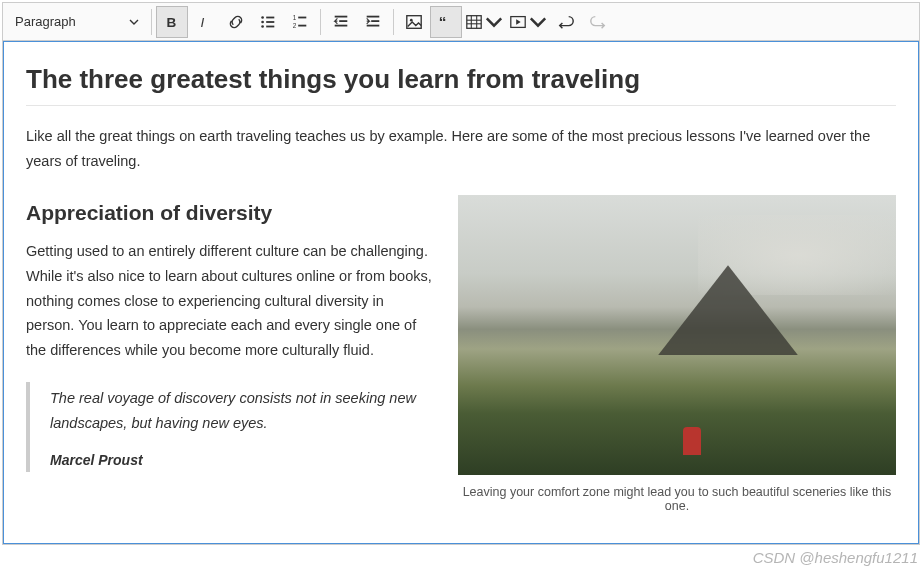 The height and width of the screenshot is (568, 924). What do you see at coordinates (474, 22) in the screenshot?
I see `table-icon` at bounding box center [474, 22].